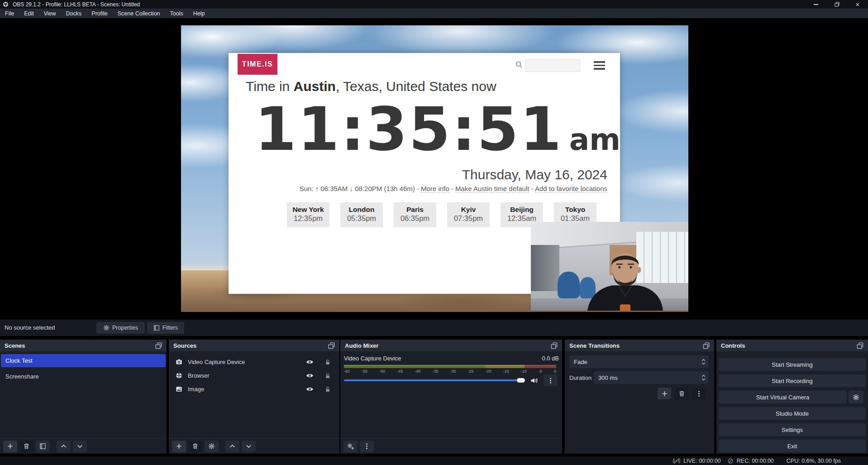 This screenshot has width=868, height=465. Describe the element at coordinates (750, 461) in the screenshot. I see `rec-status: REC: 00:00:00` at that location.